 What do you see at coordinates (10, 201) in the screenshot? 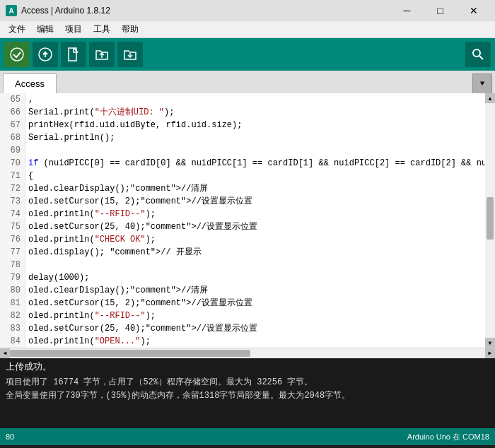
I see `line-number-73: 73` at bounding box center [10, 201].